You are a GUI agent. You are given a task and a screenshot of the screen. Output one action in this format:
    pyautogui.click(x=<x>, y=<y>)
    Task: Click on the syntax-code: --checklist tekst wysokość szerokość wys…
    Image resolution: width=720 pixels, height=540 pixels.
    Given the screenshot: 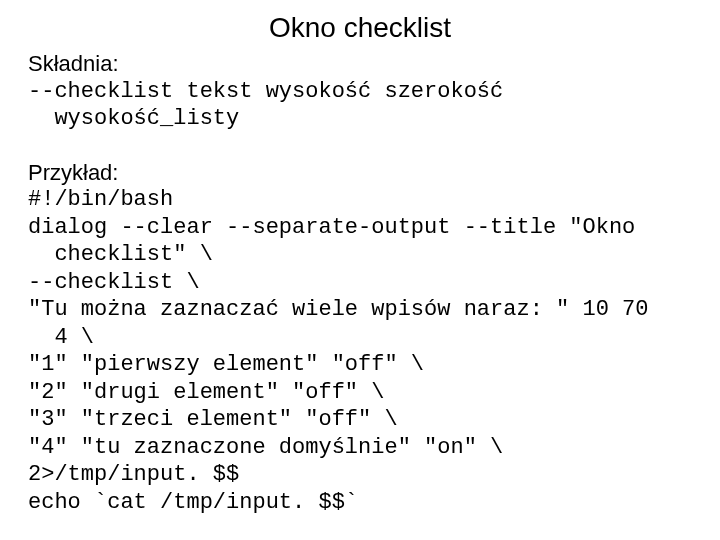 What is the action you would take?
    pyautogui.click(x=360, y=106)
    